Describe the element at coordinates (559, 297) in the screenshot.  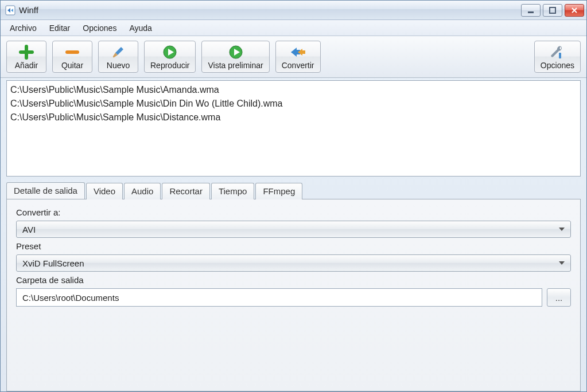
I see `browse-button: ...` at that location.